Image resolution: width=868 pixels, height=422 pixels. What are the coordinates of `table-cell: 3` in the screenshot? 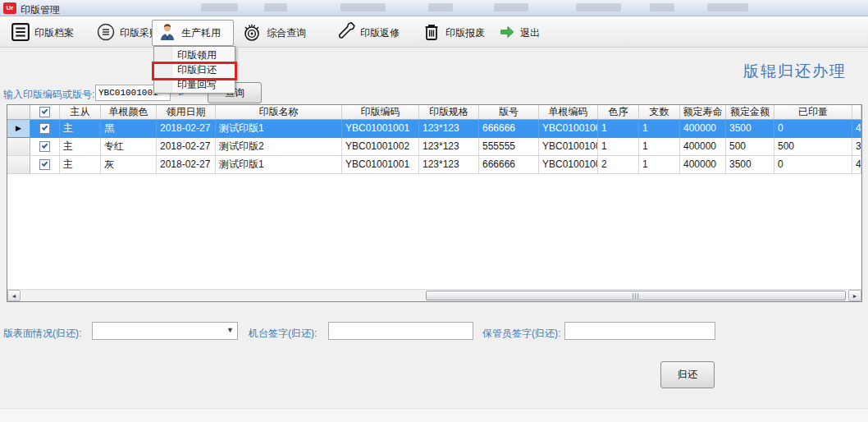 It's located at (857, 147).